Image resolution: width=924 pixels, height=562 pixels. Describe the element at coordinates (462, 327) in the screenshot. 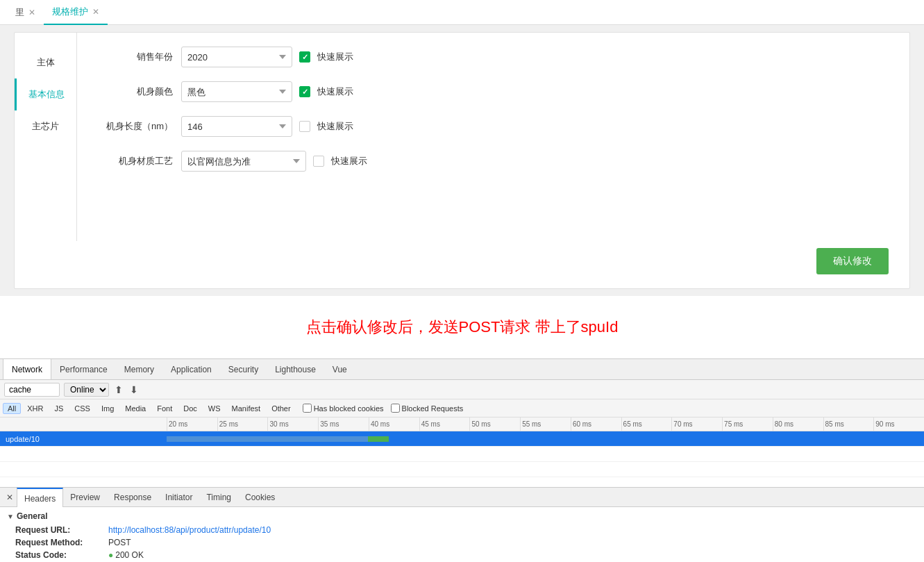

I see `annotation-area: 点击确认修改后，发送POST请求 带上了spuId` at that location.